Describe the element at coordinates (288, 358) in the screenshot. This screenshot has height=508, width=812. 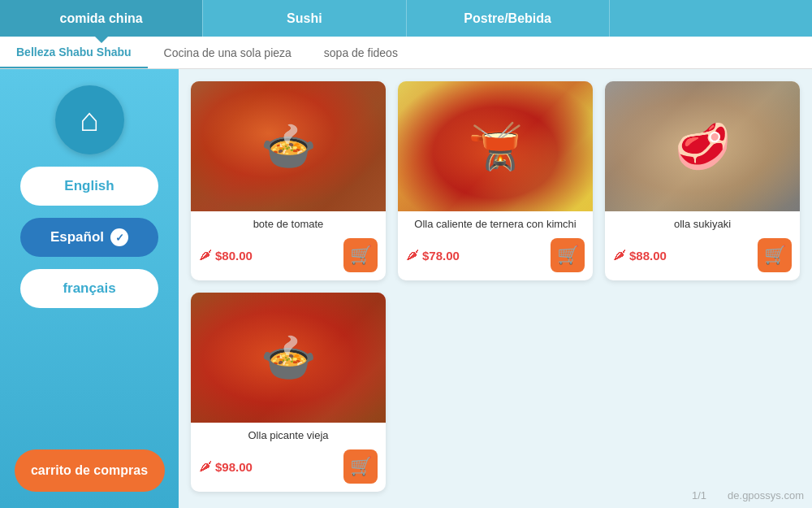
I see `product-image-4: 🍲` at that location.